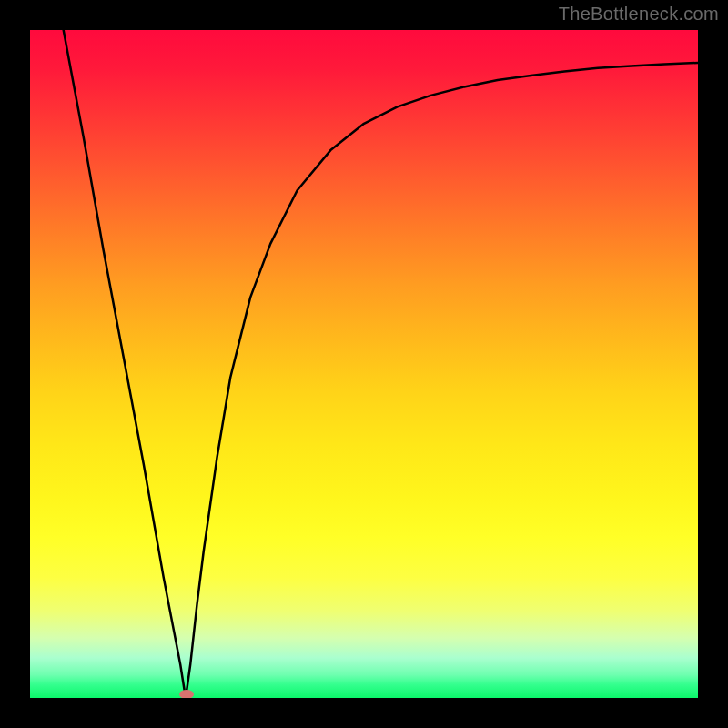 The height and width of the screenshot is (728, 728). Describe the element at coordinates (187, 693) in the screenshot. I see `optimal-point-marker` at that location.